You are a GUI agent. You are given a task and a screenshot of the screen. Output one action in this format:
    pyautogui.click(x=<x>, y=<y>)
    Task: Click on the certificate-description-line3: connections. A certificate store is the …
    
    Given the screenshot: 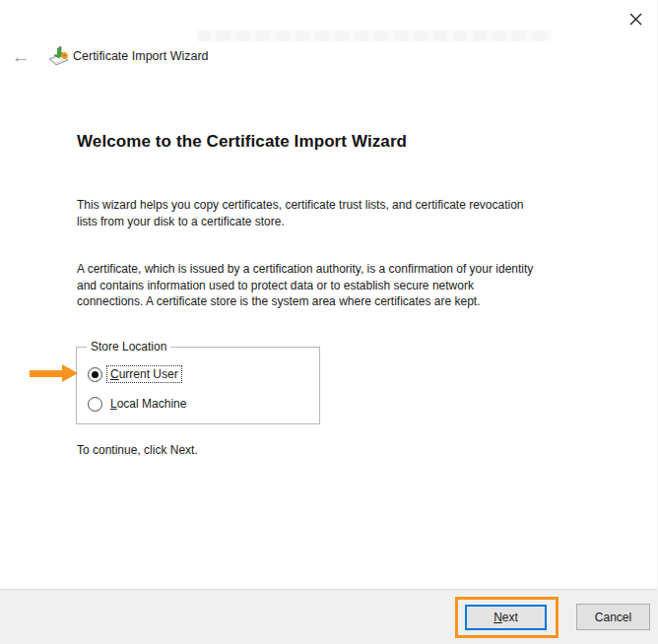 What is the action you would take?
    pyautogui.click(x=305, y=301)
    